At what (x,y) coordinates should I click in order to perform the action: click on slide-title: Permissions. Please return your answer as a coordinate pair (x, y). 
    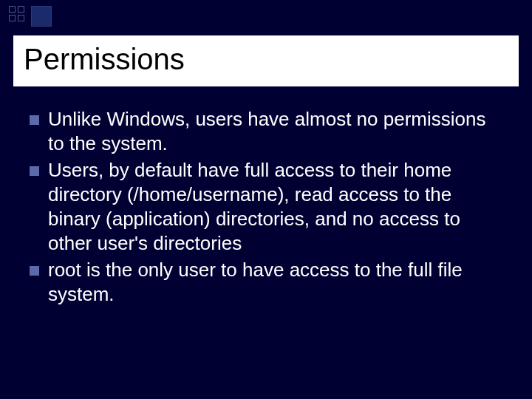
    Looking at the image, I should click on (266, 59).